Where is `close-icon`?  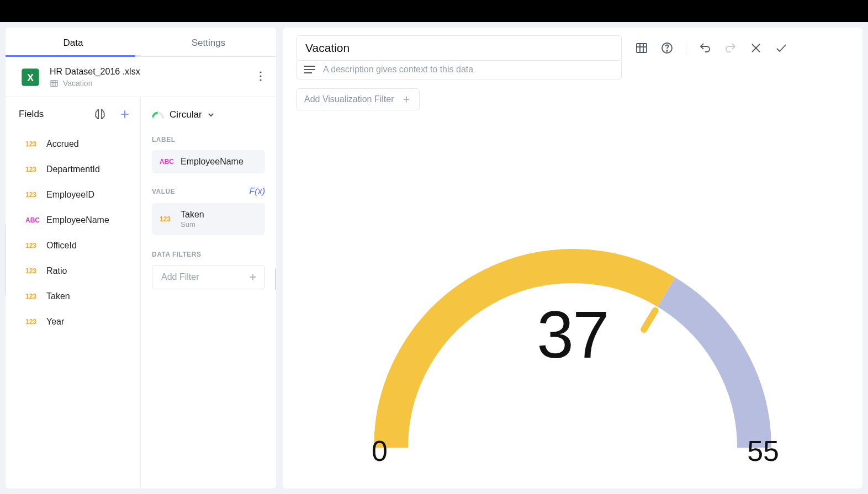
close-icon is located at coordinates (756, 48).